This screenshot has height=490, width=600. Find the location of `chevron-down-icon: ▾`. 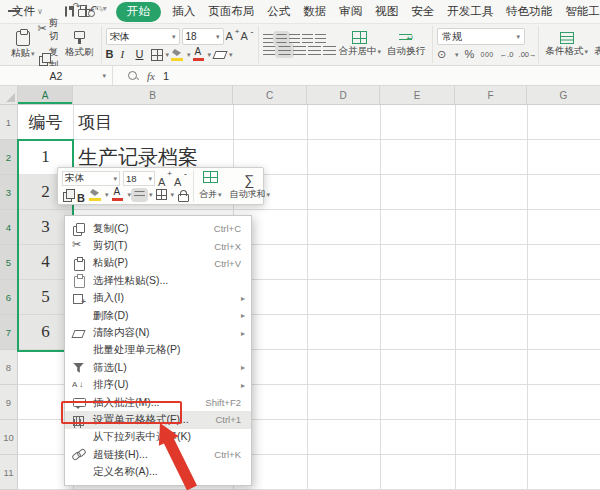

chevron-down-icon: ▾ is located at coordinates (218, 37).